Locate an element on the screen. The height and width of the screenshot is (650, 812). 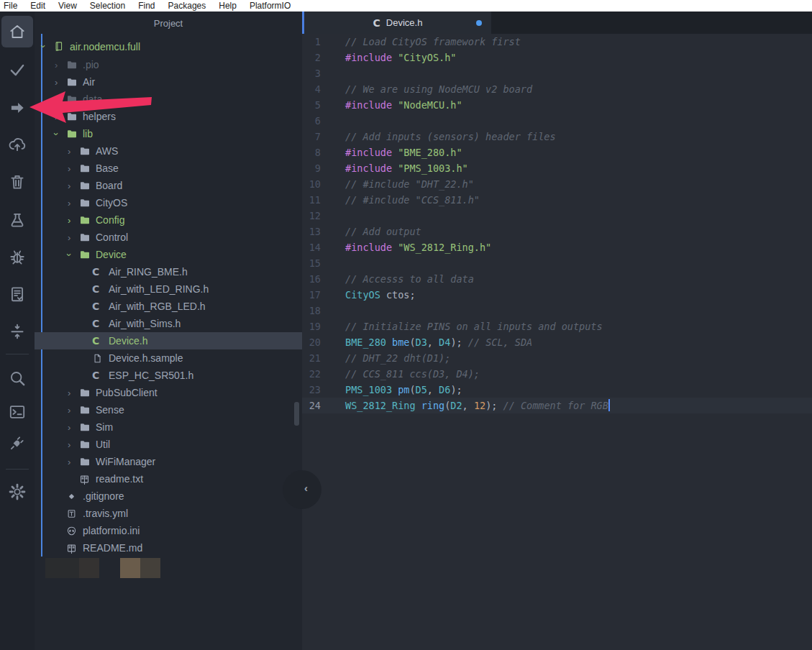
code-line-7: 7// Add inputs (sensors) header files is located at coordinates (557, 137).